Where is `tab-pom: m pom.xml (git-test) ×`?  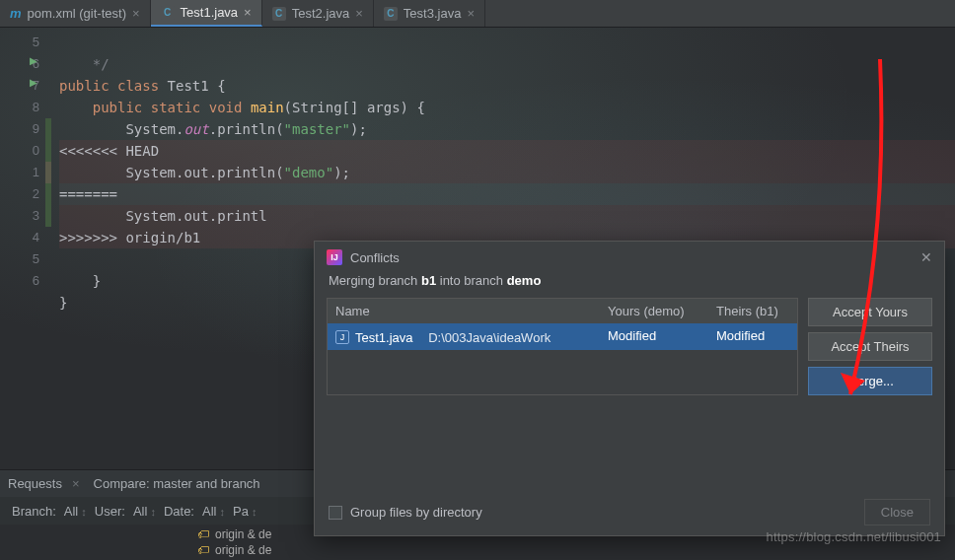
tab-pom: m pom.xml (git-test) × is located at coordinates (75, 14).